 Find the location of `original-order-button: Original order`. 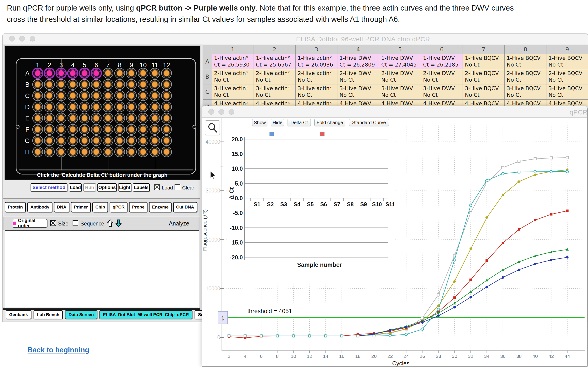

original-order-button: Original order is located at coordinates (30, 223).